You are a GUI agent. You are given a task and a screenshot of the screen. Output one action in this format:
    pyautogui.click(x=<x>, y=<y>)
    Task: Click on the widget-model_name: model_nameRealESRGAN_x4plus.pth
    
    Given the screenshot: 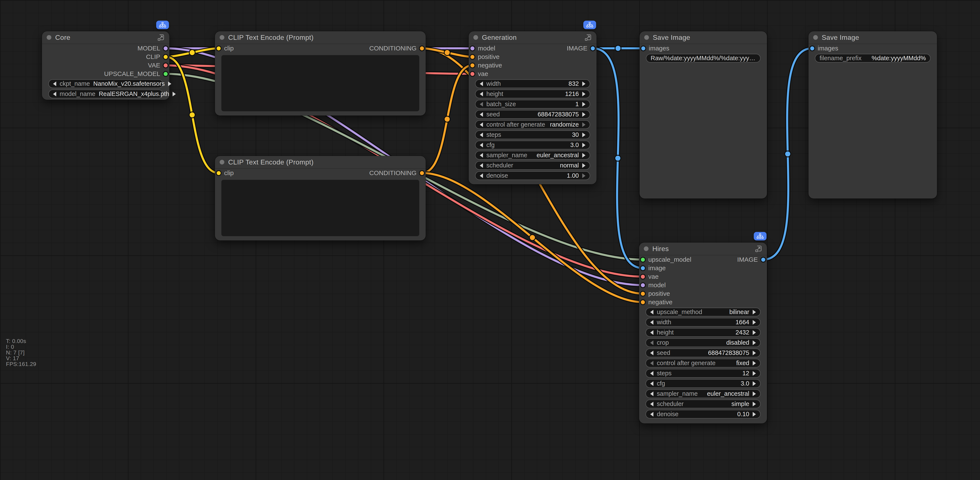 What is the action you would take?
    pyautogui.click(x=106, y=94)
    